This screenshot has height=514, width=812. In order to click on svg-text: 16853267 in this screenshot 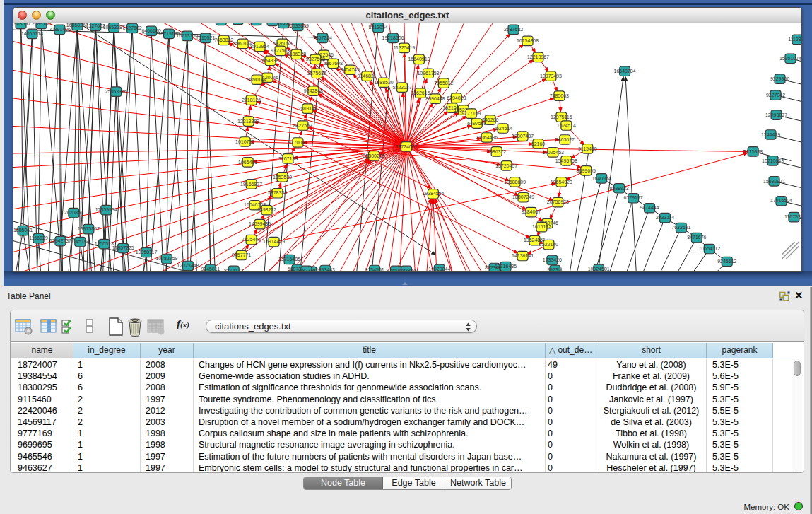, I will do `click(78, 25)`.